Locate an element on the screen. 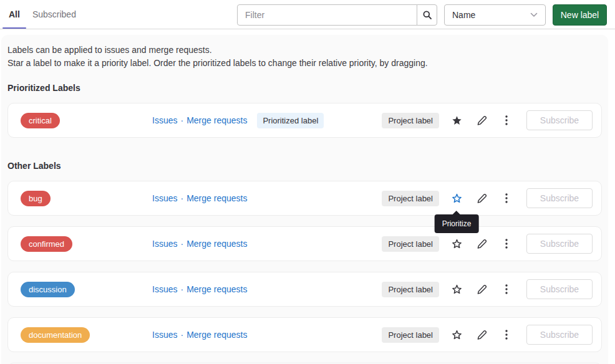 This screenshot has height=364, width=615. label-pill-bug: bug is located at coordinates (36, 198).